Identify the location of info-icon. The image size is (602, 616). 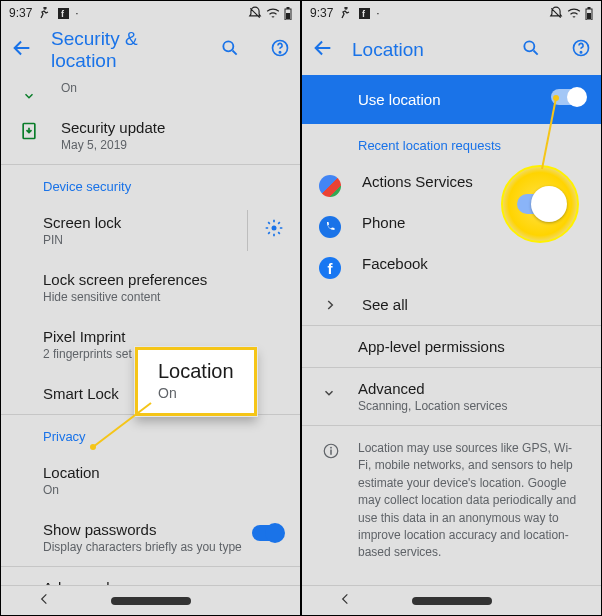
(331, 454).